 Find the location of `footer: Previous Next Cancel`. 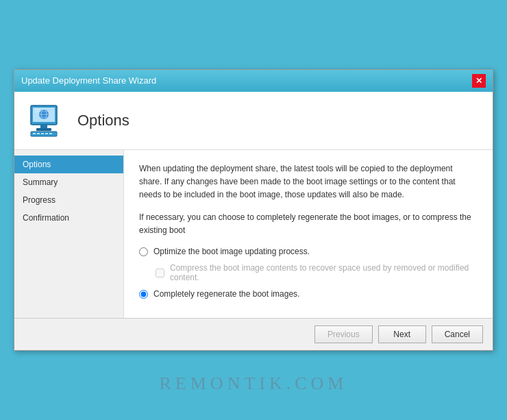

footer: Previous Next Cancel is located at coordinates (254, 334).